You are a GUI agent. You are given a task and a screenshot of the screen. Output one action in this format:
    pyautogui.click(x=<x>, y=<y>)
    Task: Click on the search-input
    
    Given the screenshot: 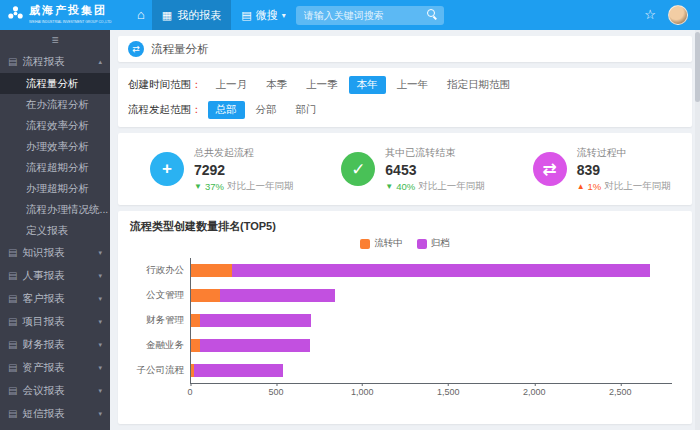 What is the action you would take?
    pyautogui.click(x=370, y=16)
    